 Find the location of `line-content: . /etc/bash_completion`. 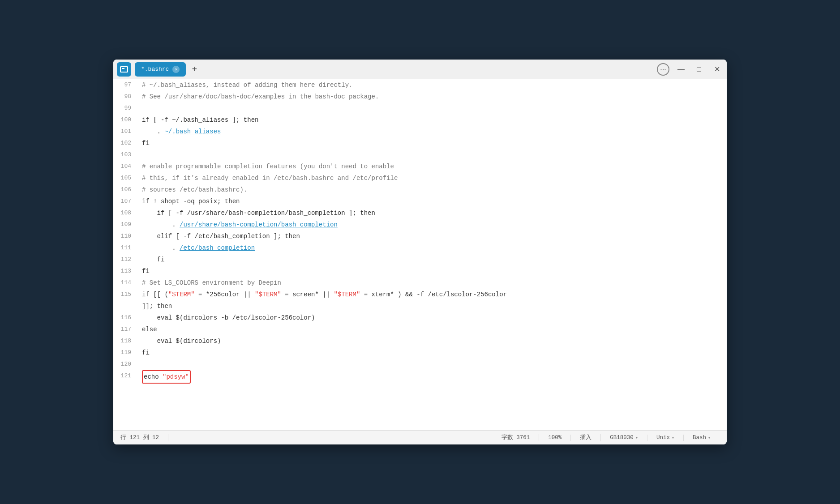

line-content: . /etc/bash_completion is located at coordinates (433, 248).